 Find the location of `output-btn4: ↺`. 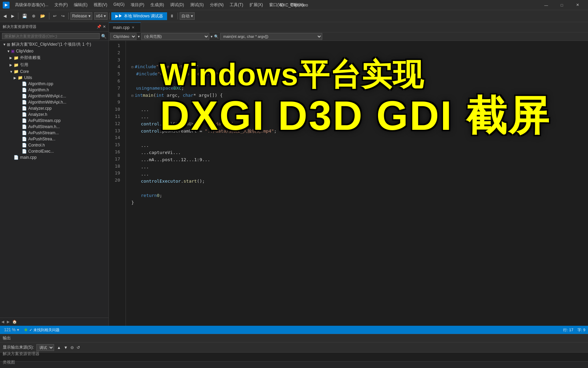

output-btn4: ↺ is located at coordinates (78, 348).